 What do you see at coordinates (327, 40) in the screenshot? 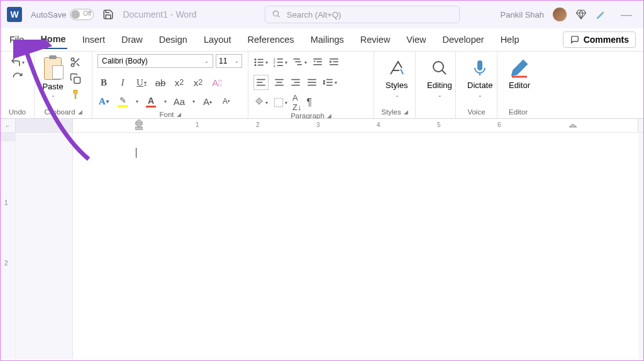
I see `tab-mailings: Mailings` at bounding box center [327, 40].